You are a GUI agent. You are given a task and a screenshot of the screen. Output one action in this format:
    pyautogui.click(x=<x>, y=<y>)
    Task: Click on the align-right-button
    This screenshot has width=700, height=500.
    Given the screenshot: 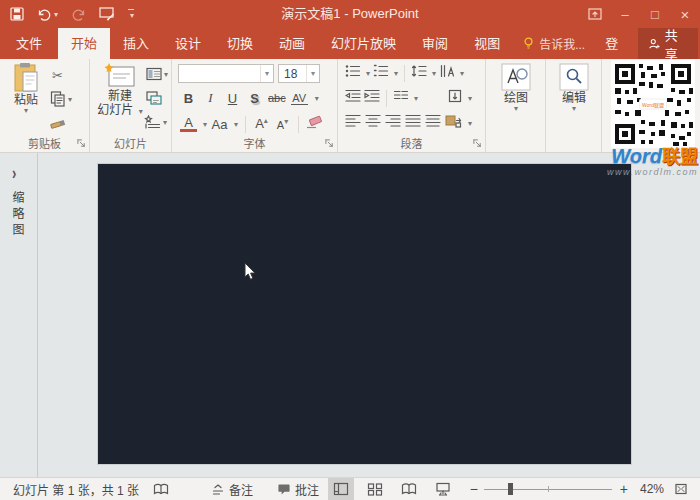 What is the action you would take?
    pyautogui.click(x=393, y=123)
    